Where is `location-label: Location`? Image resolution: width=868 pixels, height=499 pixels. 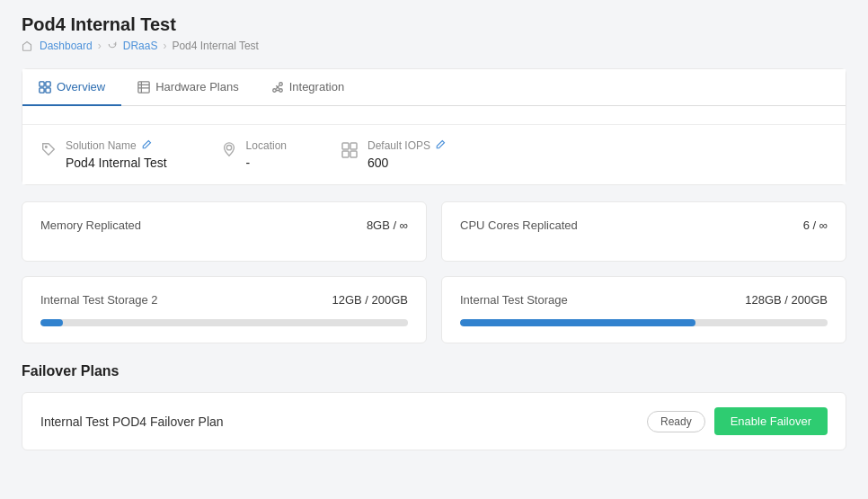 location-label: Location is located at coordinates (266, 146).